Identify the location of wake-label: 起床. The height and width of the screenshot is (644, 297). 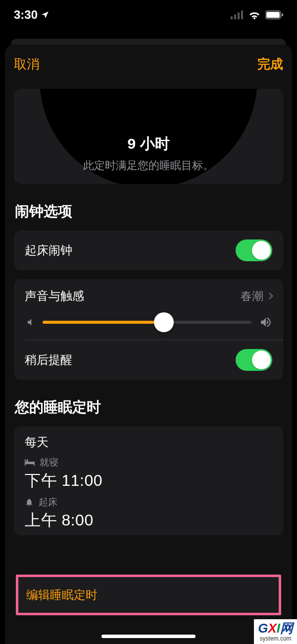
(48, 502).